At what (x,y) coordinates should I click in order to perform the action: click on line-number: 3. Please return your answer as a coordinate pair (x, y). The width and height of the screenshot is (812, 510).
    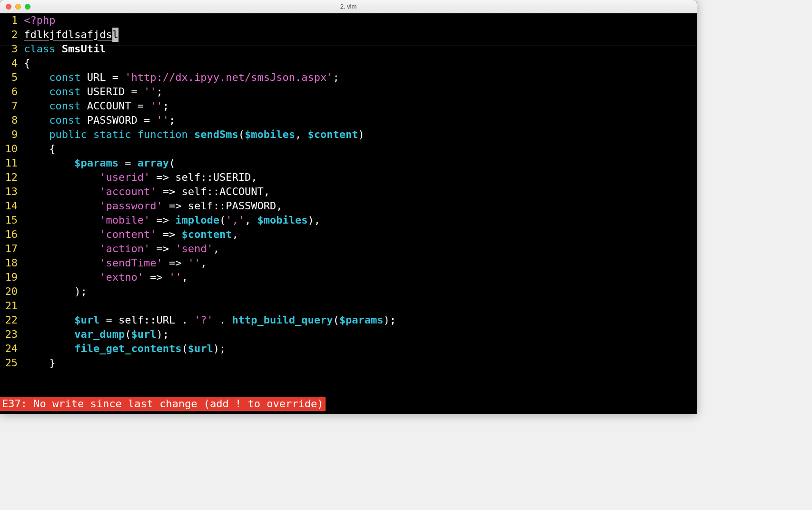
    Looking at the image, I should click on (10, 49).